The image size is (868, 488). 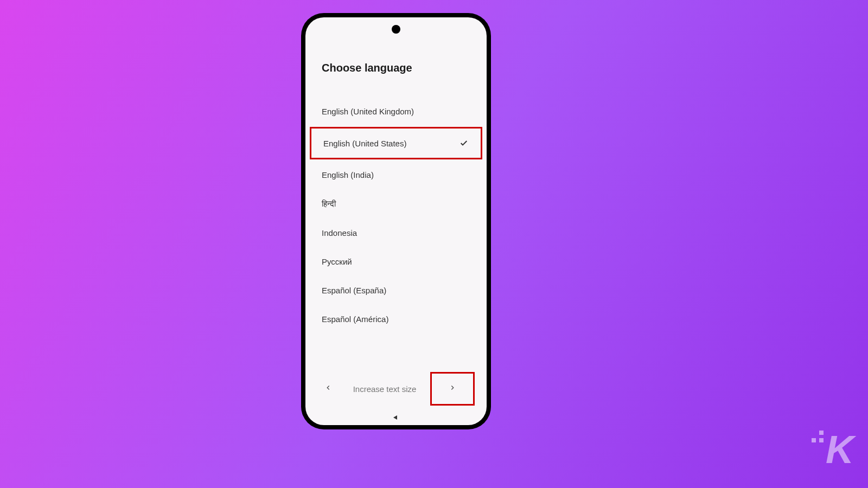 I want to click on language-list: English (United Kingdom)English (United …, so click(x=396, y=215).